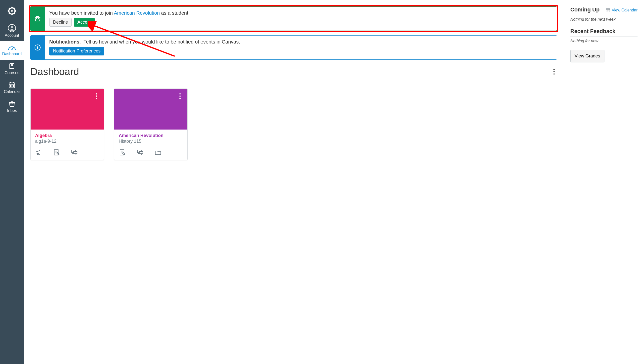 The width and height of the screenshot is (644, 364). I want to click on page-title: Dashboard, so click(55, 72).